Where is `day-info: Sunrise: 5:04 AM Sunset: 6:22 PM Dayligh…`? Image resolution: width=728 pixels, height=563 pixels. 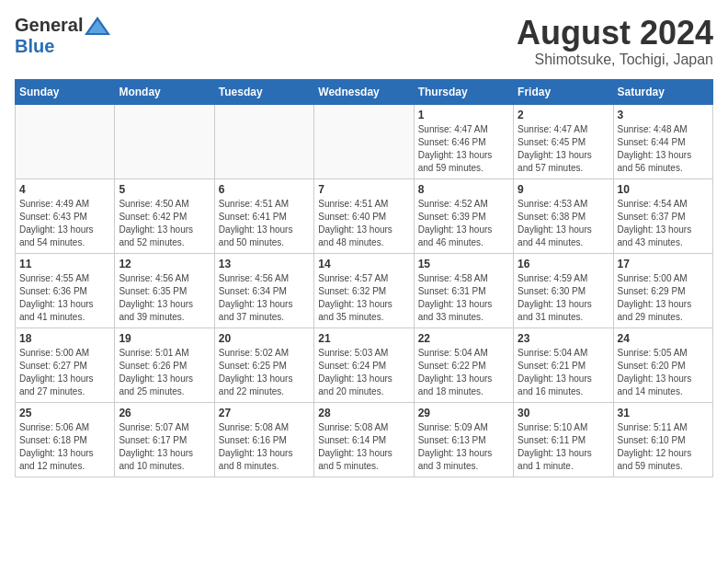
day-info: Sunrise: 5:04 AM Sunset: 6:22 PM Dayligh… is located at coordinates (463, 373).